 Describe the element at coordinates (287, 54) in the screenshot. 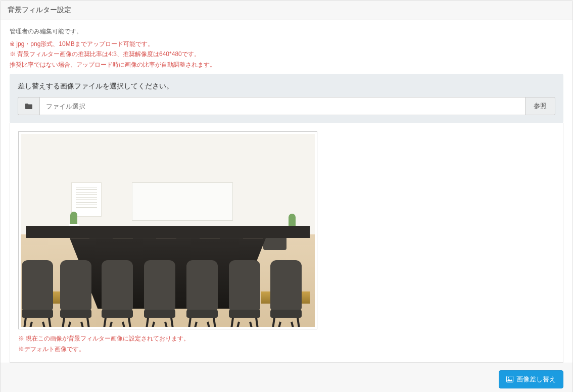

I see `ratio-note: ※ 背景フィルター画像の推奨比率は4:3、推奨解像度は640*480です。` at that location.